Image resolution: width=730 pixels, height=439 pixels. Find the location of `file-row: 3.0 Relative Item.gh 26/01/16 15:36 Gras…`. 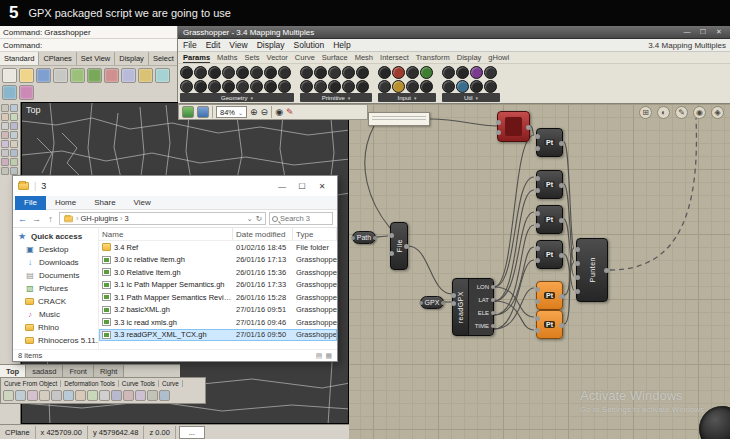

file-row: 3.0 Relative Item.gh 26/01/16 15:36 Gras… is located at coordinates (218, 272).